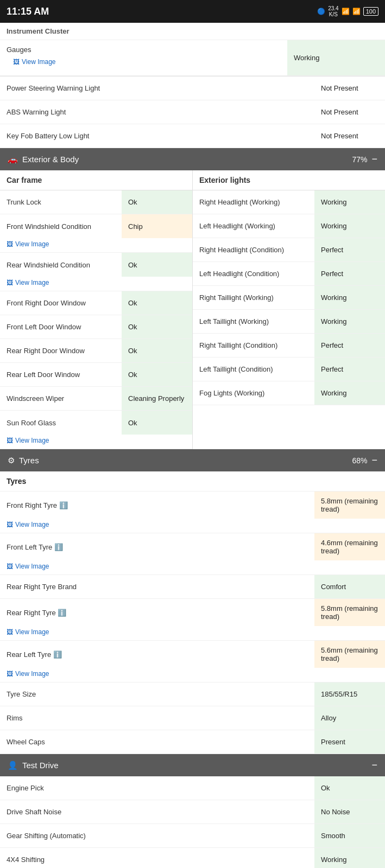  Describe the element at coordinates (28, 12) in the screenshot. I see `status-time: 11:15 AM` at that location.